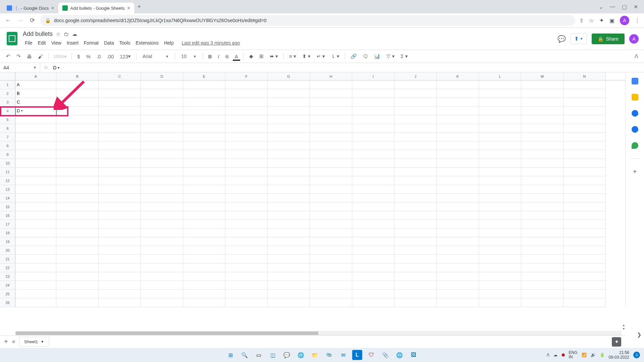 This screenshot has width=644, height=362. Describe the element at coordinates (612, 21) in the screenshot. I see `sidepanel-icon: ▣` at that location.